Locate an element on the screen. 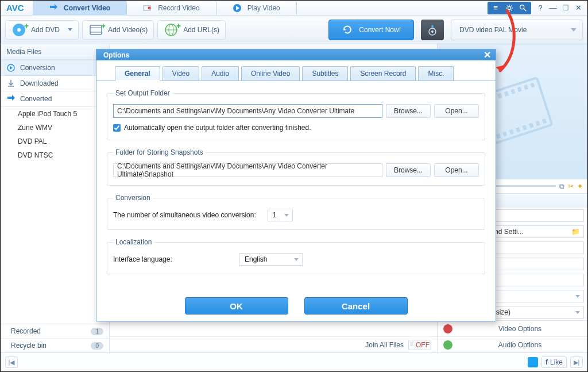 The width and height of the screenshot is (588, 372). film-icon: + is located at coordinates (96, 30).